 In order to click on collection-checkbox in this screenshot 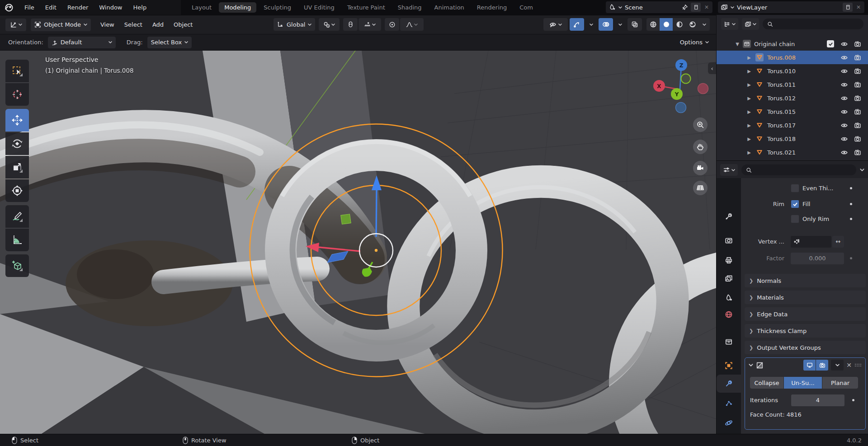, I will do `click(830, 44)`.